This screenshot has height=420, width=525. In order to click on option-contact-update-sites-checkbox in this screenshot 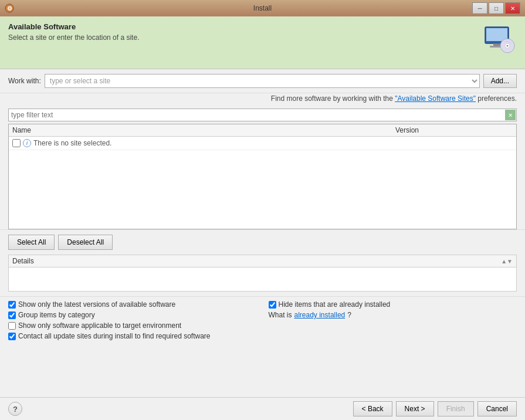, I will do `click(12, 337)`.